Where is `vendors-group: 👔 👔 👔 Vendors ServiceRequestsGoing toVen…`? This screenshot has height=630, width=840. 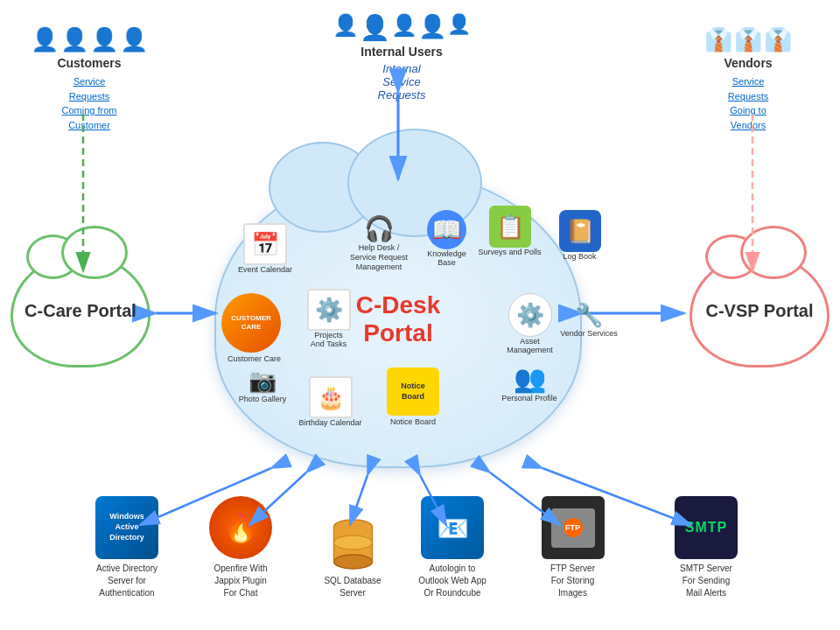 vendors-group: 👔 👔 👔 Vendors ServiceRequestsGoing toVen… is located at coordinates (748, 79).